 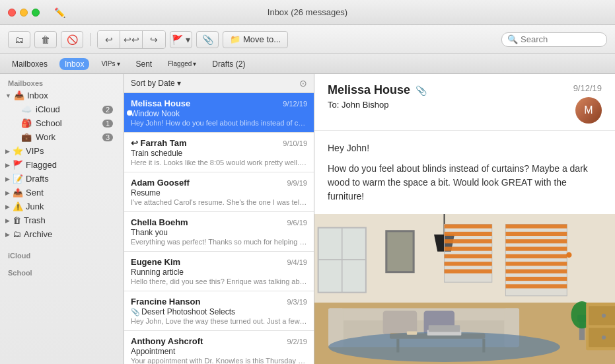 What do you see at coordinates (219, 193) in the screenshot?
I see `email-subject: Resume` at bounding box center [219, 193].